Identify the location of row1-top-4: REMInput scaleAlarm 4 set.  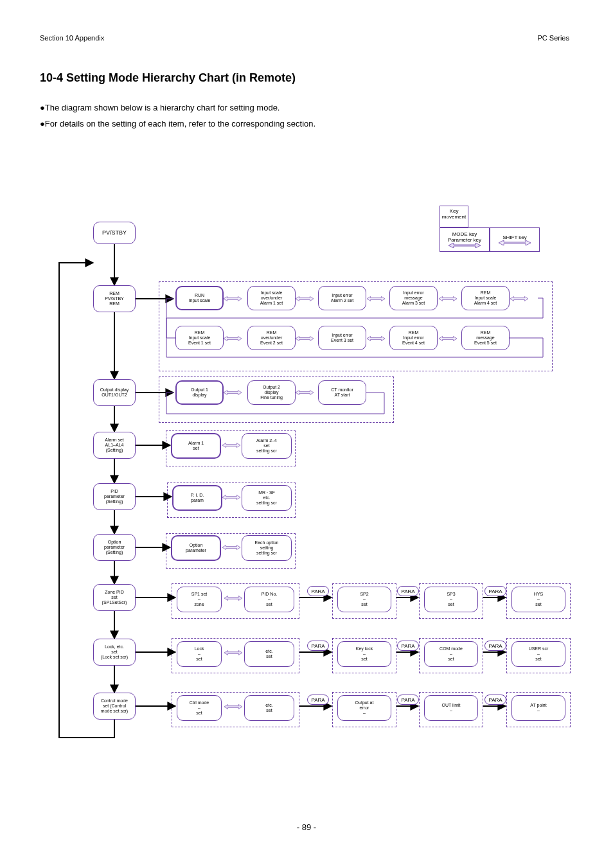
(486, 298).